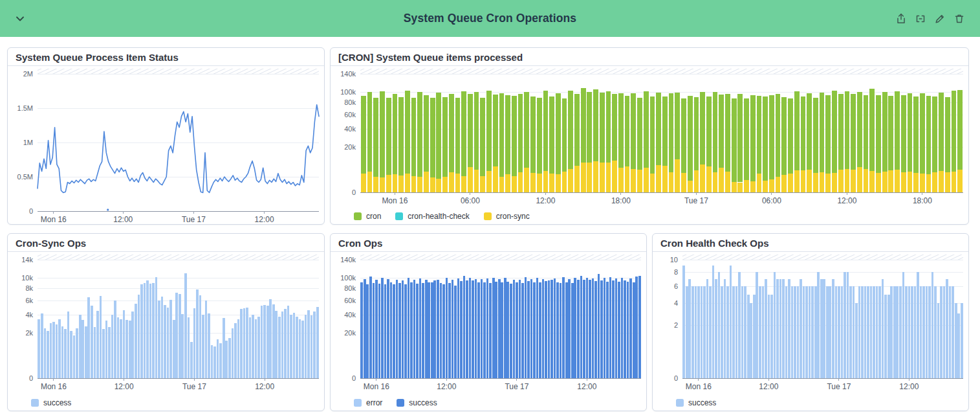  Describe the element at coordinates (676, 303) in the screenshot. I see `svg-text: 4` at that location.